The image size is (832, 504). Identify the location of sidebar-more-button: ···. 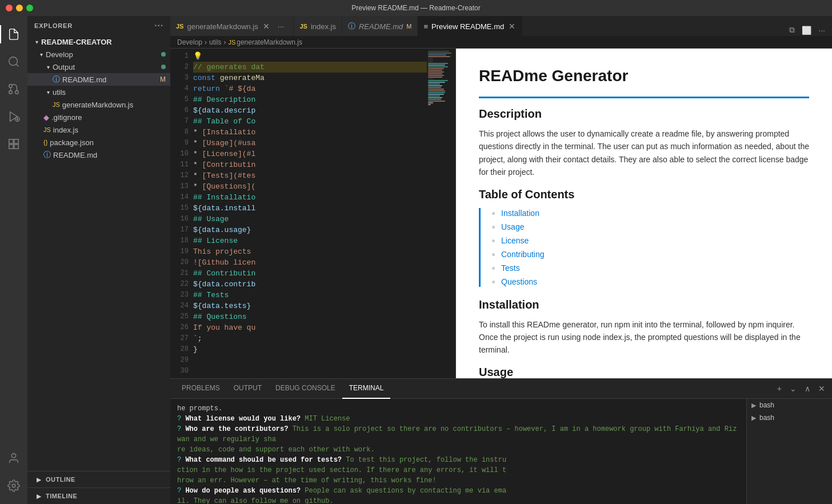
(159, 26).